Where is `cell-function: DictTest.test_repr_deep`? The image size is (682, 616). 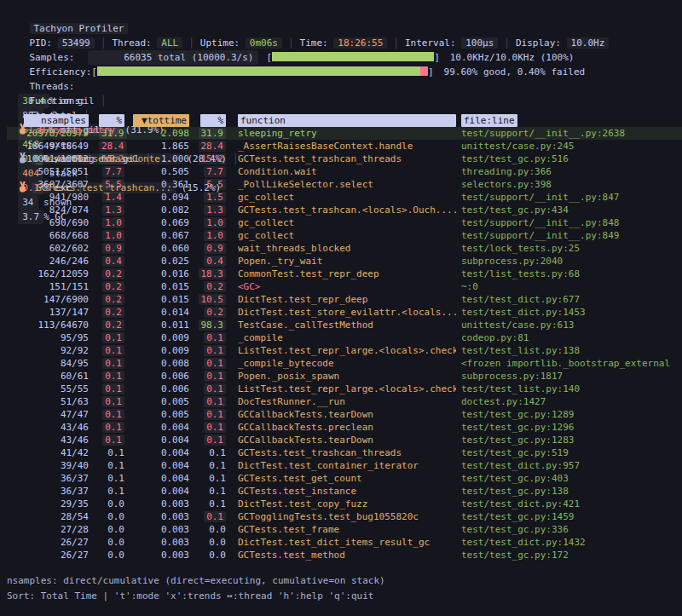
cell-function: DictTest.test_repr_deep is located at coordinates (347, 300).